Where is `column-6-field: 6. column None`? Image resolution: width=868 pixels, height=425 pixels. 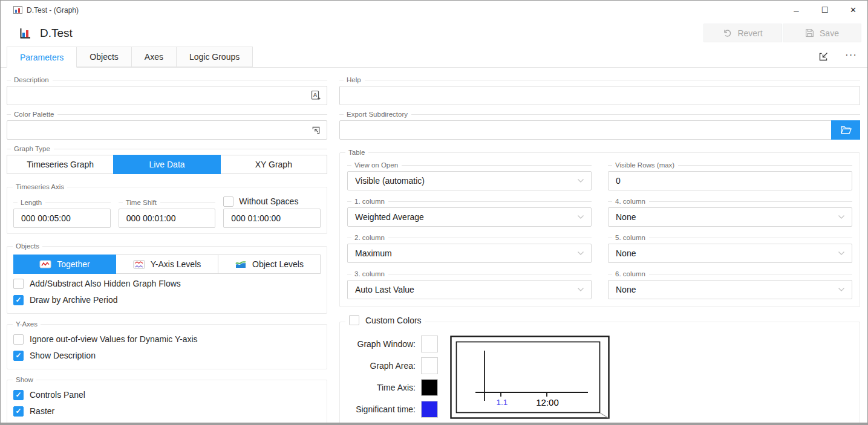 column-6-field: 6. column None is located at coordinates (730, 284).